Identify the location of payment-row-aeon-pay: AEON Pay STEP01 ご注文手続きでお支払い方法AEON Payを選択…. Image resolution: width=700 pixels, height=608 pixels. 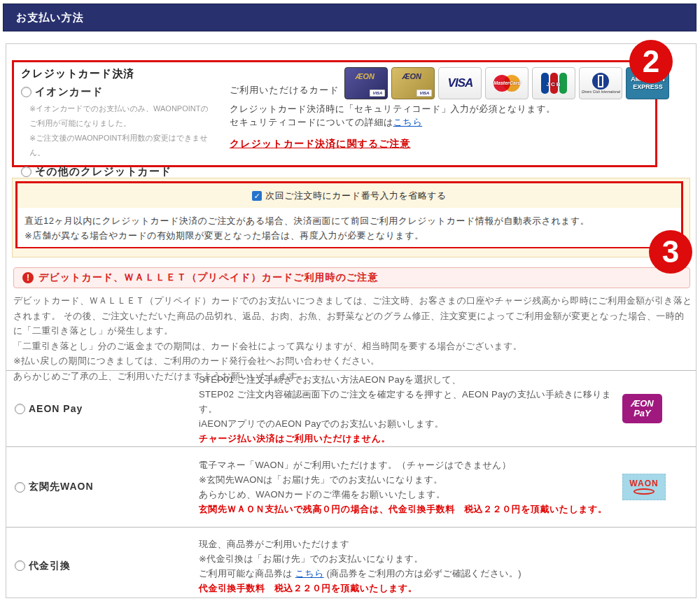
(351, 409).